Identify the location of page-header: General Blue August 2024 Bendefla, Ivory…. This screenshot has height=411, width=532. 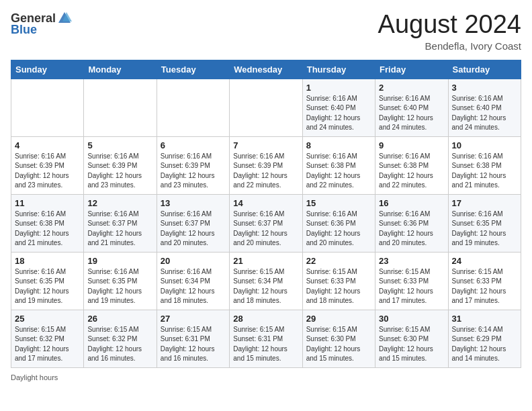
(266, 31).